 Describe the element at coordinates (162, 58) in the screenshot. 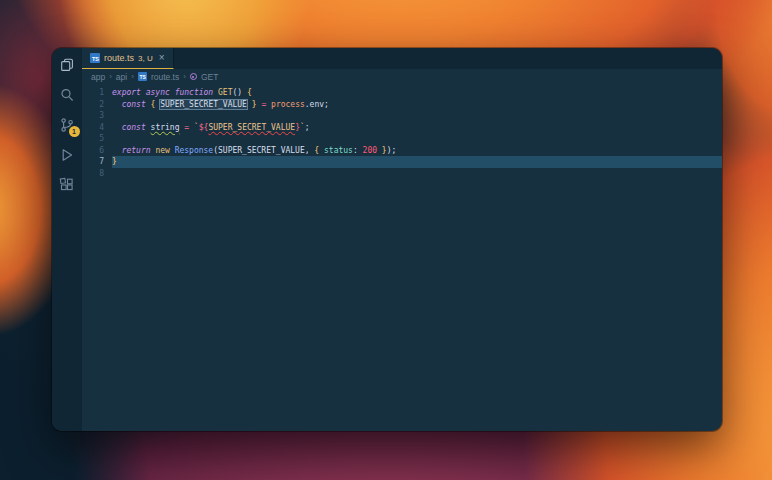

I see `close-icon: ×` at that location.